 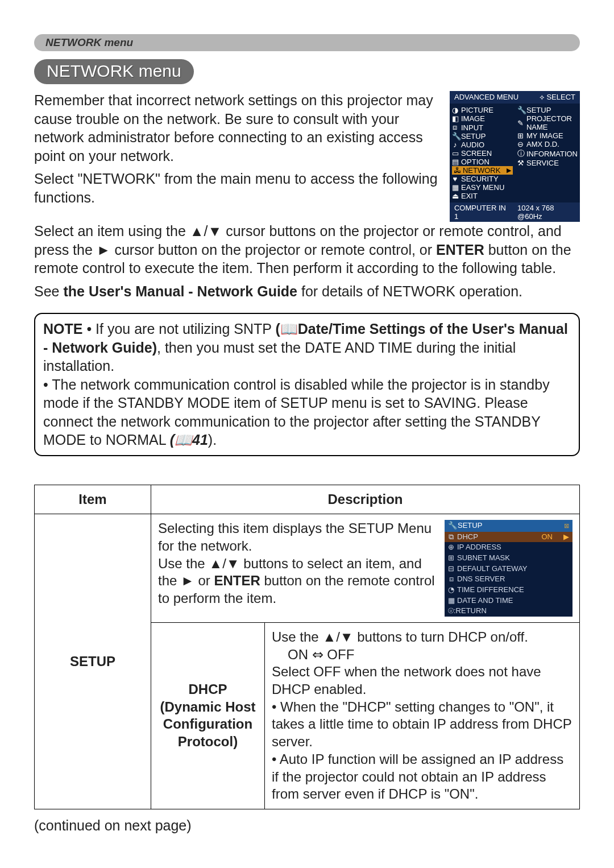 What do you see at coordinates (546, 212) in the screenshot?
I see `osd-resolution: 1024 x 768 @60Hz` at bounding box center [546, 212].